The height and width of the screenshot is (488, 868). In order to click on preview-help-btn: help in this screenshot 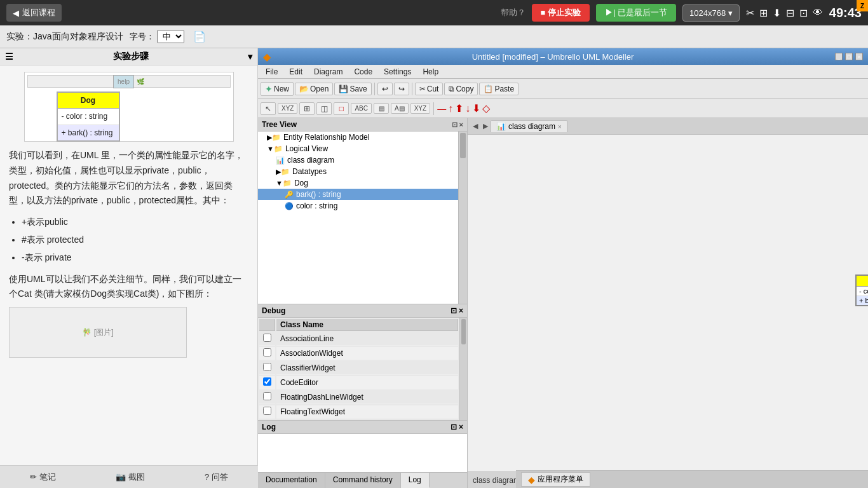, I will do `click(123, 81)`.